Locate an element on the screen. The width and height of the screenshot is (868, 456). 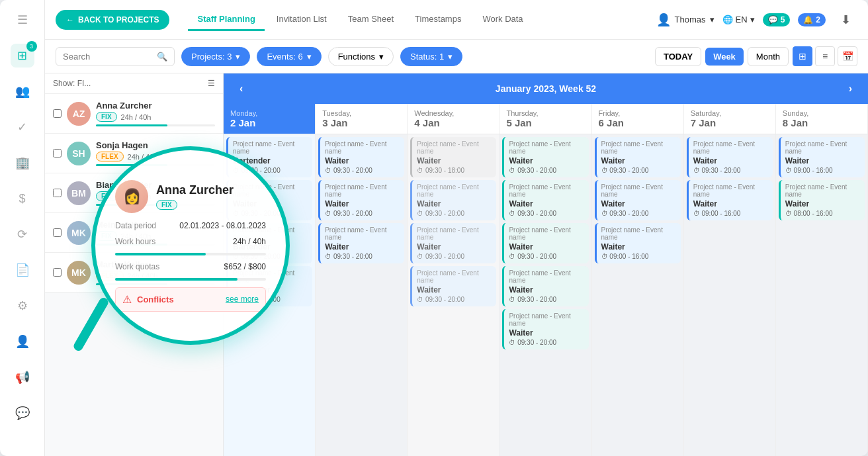
status-chevron-icon: ▾ is located at coordinates (450, 57).